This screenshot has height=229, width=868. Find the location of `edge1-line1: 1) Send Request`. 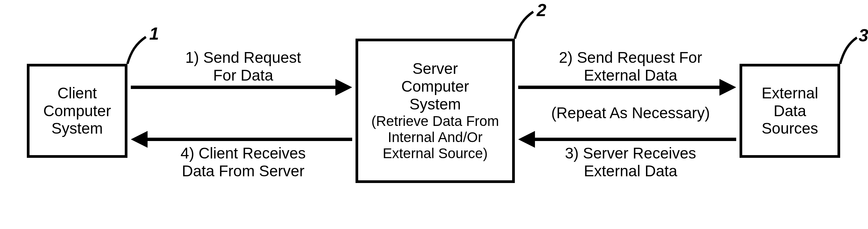

edge1-line1: 1) Send Request is located at coordinates (243, 57).